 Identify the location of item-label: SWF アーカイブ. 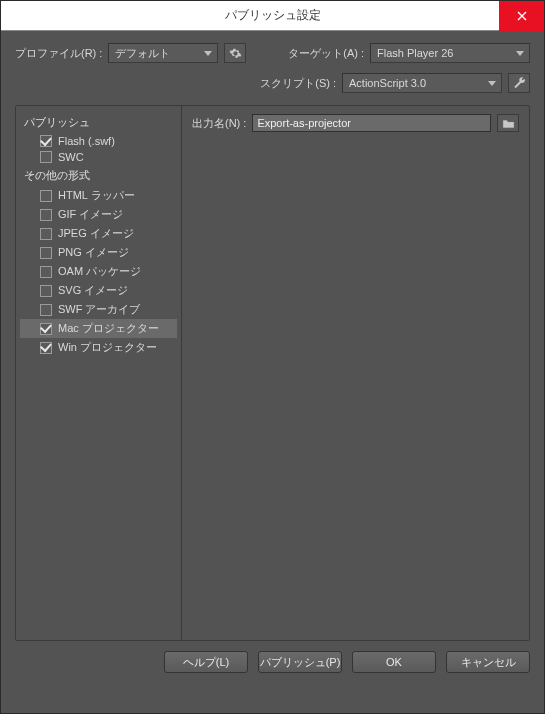
(100, 310).